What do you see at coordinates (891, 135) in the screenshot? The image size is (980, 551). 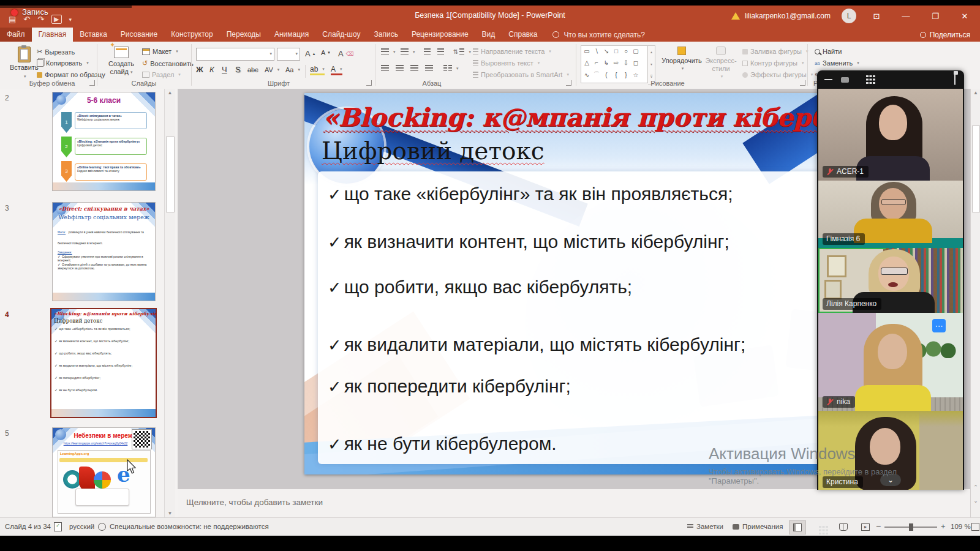 I see `video-tile: ACER-1` at bounding box center [891, 135].